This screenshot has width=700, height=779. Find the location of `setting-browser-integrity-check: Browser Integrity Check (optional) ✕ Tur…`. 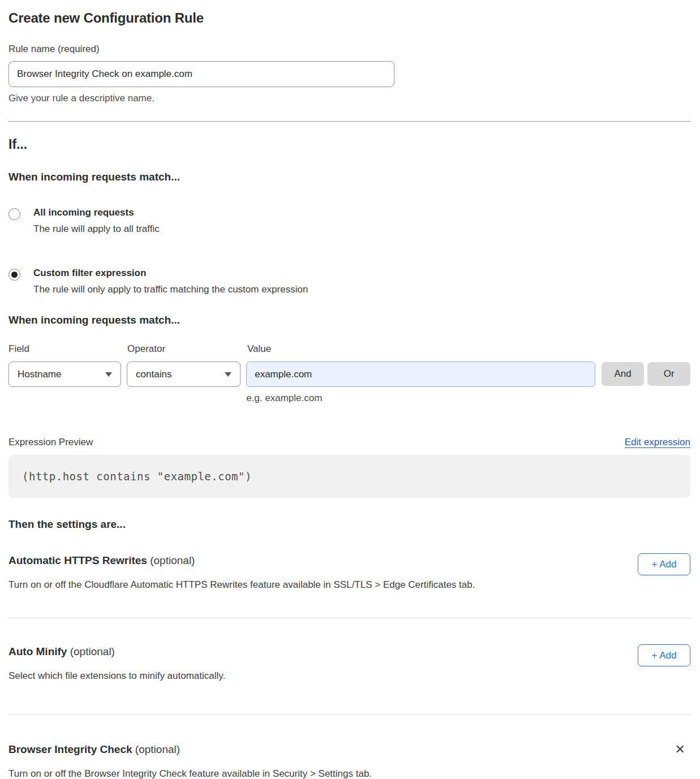

setting-browser-integrity-check: Browser Integrity Check (optional) ✕ Tur… is located at coordinates (350, 761).